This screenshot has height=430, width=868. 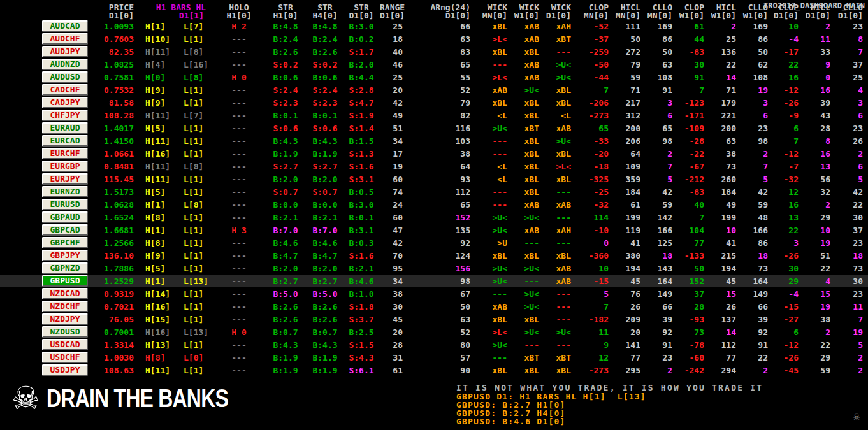 I want to click on cell-str-h1: B:1.9, so click(x=286, y=154).